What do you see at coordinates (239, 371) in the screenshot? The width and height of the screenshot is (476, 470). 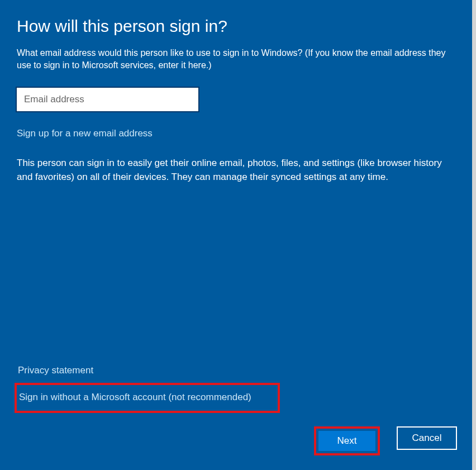 I see `privacy-statement-link: Privacy statement` at bounding box center [239, 371].